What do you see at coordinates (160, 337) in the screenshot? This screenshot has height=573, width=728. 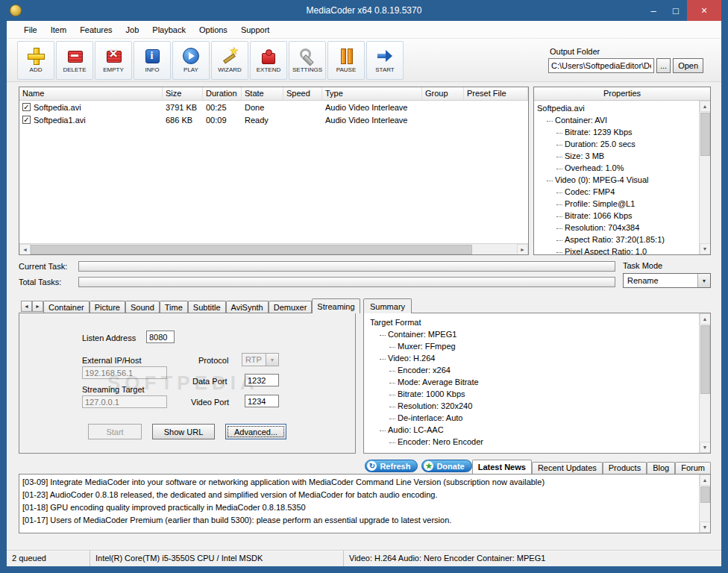 I see `listen-address-input` at bounding box center [160, 337].